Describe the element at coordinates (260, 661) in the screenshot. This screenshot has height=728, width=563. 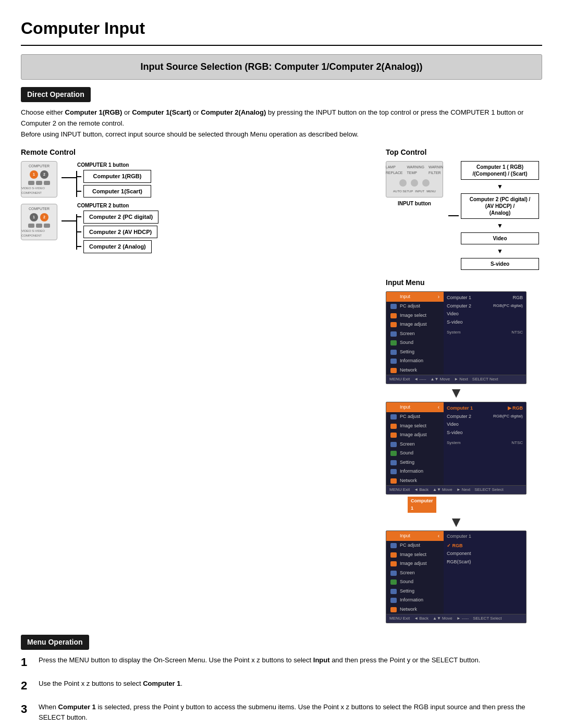
I see `step-text-1: Press the MENU button to display the On-…` at that location.